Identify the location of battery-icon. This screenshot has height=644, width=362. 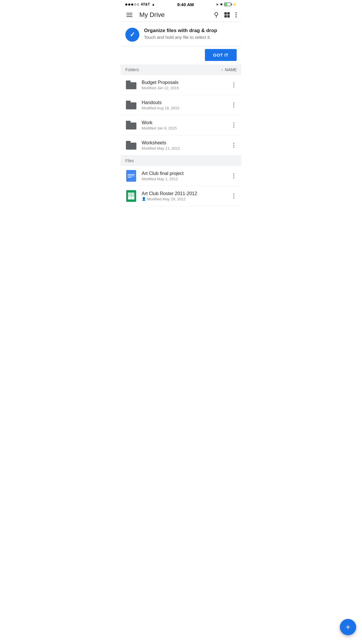
(228, 4).